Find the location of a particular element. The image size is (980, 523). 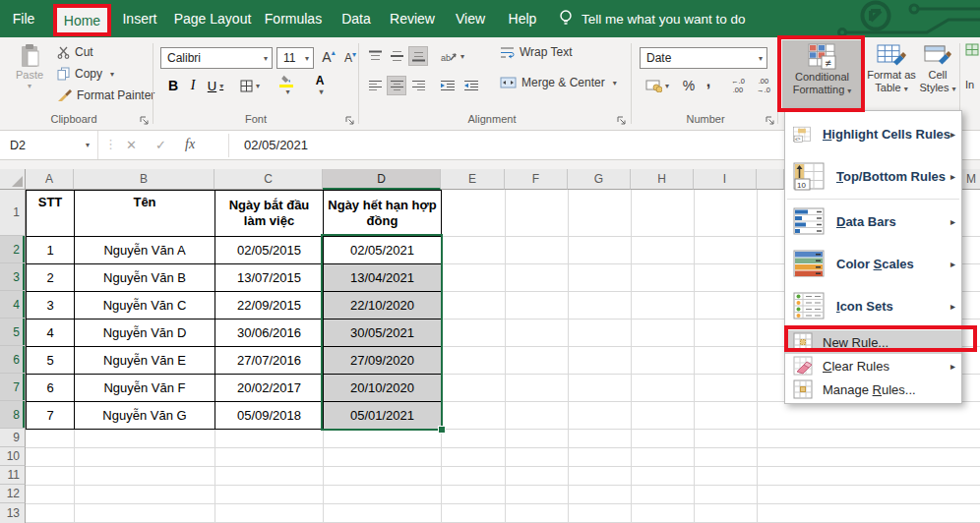

tell-me-box: Tell me what you want to do is located at coordinates (677, 19).